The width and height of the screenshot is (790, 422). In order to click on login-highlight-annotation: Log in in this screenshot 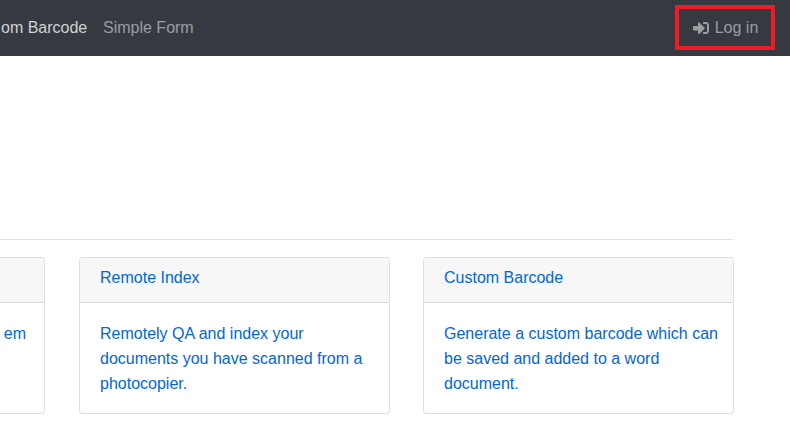, I will do `click(725, 28)`.